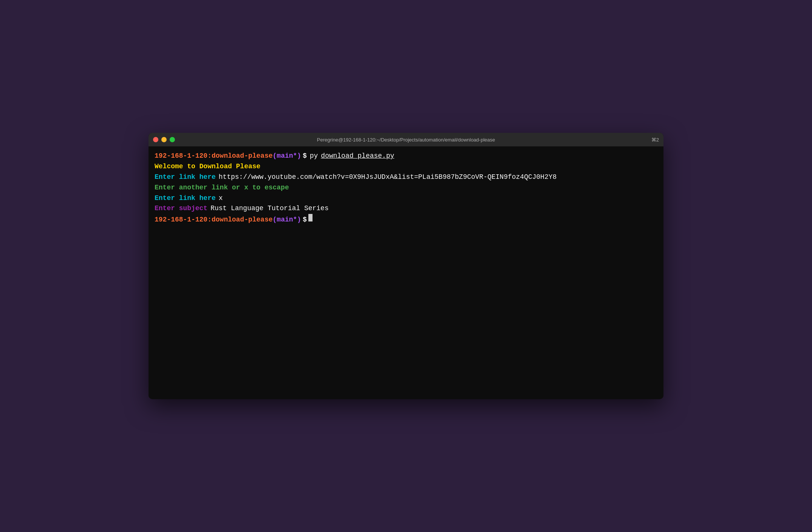 The height and width of the screenshot is (532, 812). I want to click on enter-subject-label: Enter subject, so click(181, 209).